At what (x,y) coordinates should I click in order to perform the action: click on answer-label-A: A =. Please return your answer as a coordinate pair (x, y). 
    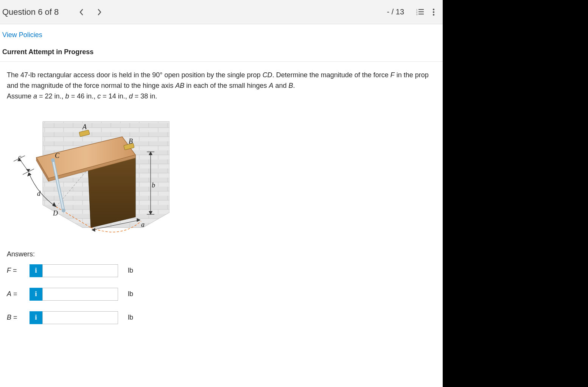
    Looking at the image, I should click on (18, 294).